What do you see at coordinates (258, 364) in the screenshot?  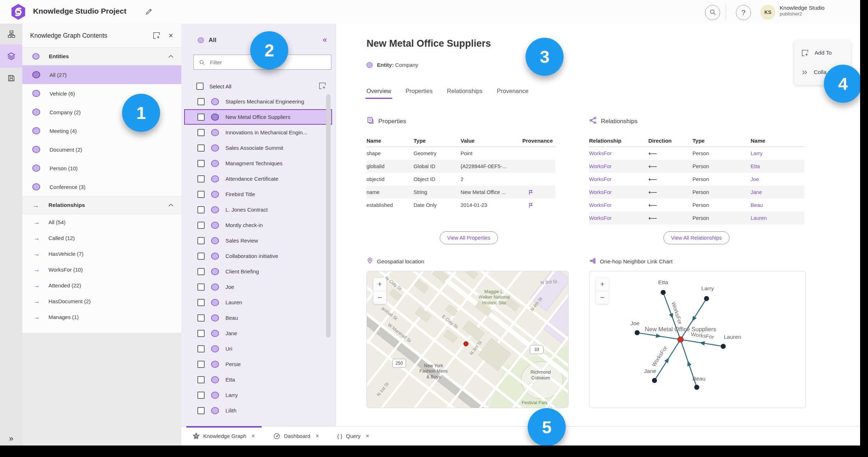 I see `list-item: Persie` at bounding box center [258, 364].